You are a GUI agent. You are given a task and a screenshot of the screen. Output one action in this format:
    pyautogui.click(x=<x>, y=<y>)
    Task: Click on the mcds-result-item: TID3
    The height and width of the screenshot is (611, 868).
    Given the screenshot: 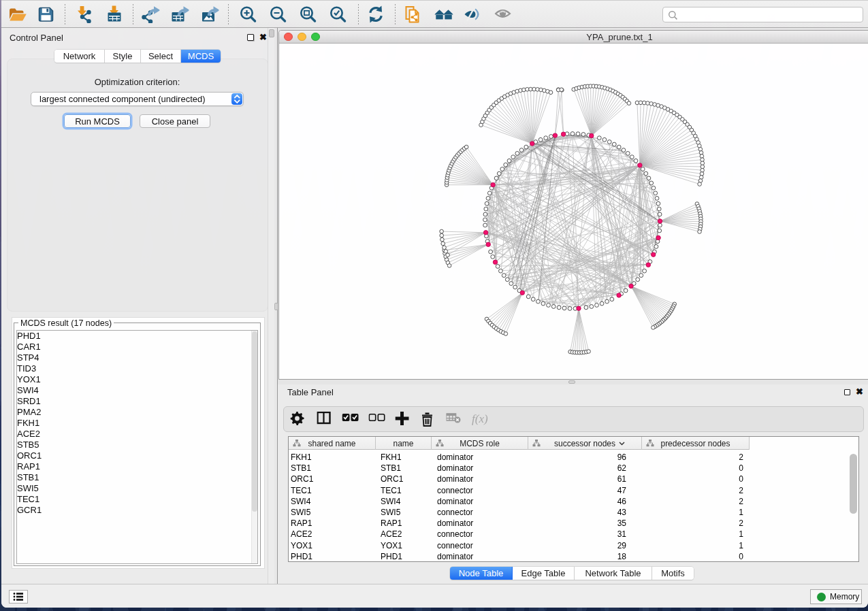 What is the action you would take?
    pyautogui.click(x=138, y=369)
    